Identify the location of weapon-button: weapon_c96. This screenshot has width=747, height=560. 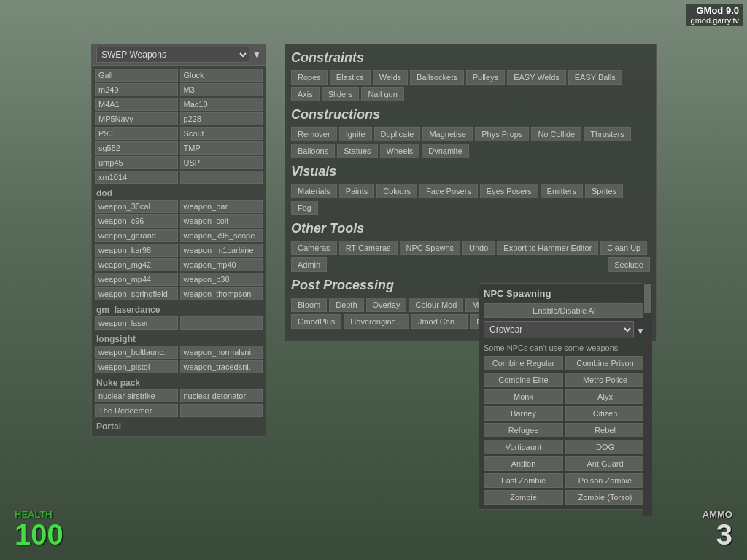
(136, 221).